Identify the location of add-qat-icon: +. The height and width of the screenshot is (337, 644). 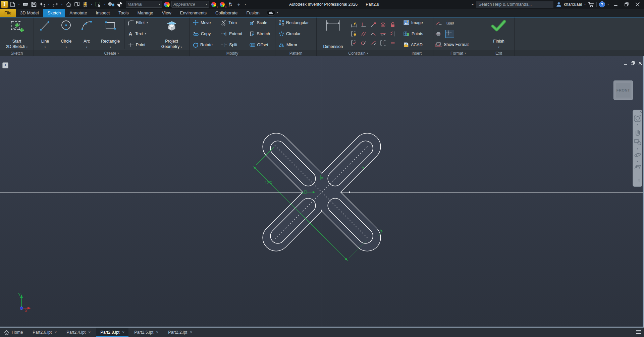
(239, 4).